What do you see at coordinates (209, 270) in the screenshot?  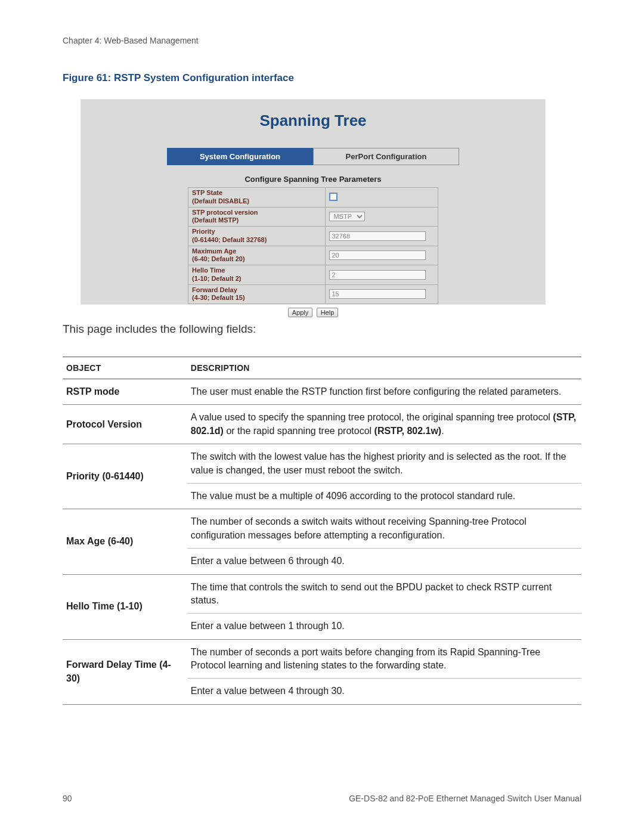 I see `config-label: Hello Time` at bounding box center [209, 270].